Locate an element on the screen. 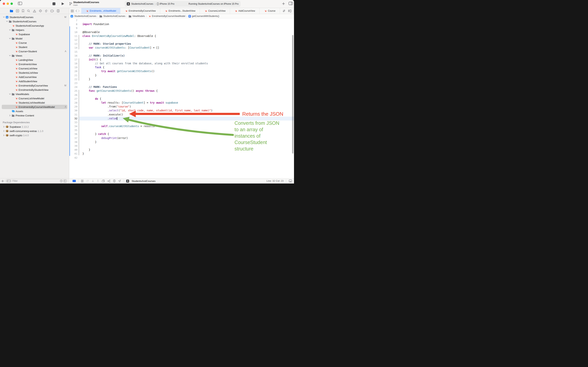 This screenshot has width=588, height=367. code-review-icon is located at coordinates (109, 181).